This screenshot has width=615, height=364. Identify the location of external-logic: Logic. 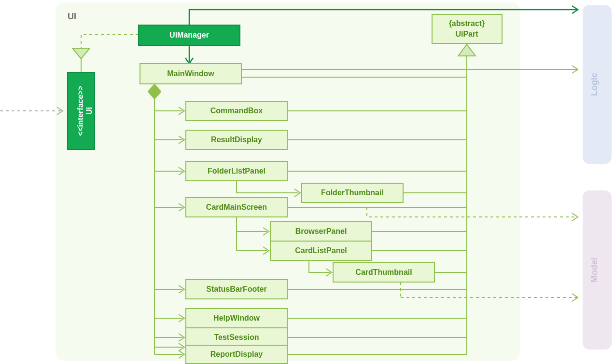
(597, 84).